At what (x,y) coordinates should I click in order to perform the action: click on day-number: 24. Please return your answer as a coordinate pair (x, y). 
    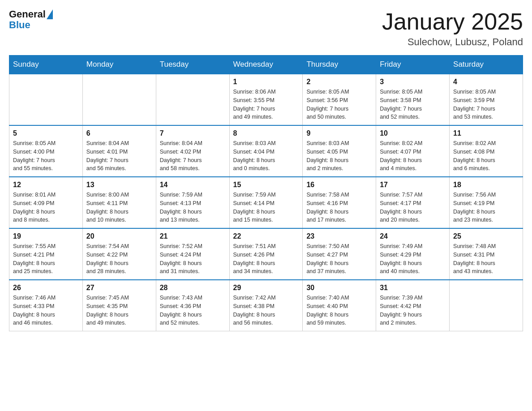
    Looking at the image, I should click on (413, 236).